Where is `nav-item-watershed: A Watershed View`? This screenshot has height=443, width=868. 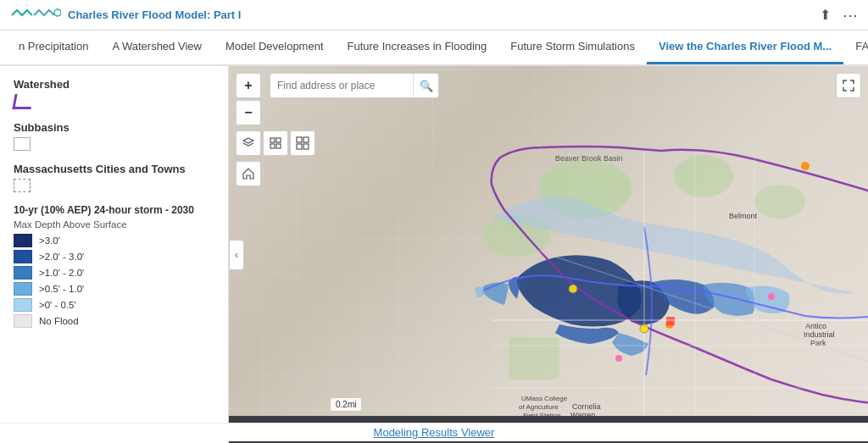 nav-item-watershed: A Watershed View is located at coordinates (157, 47).